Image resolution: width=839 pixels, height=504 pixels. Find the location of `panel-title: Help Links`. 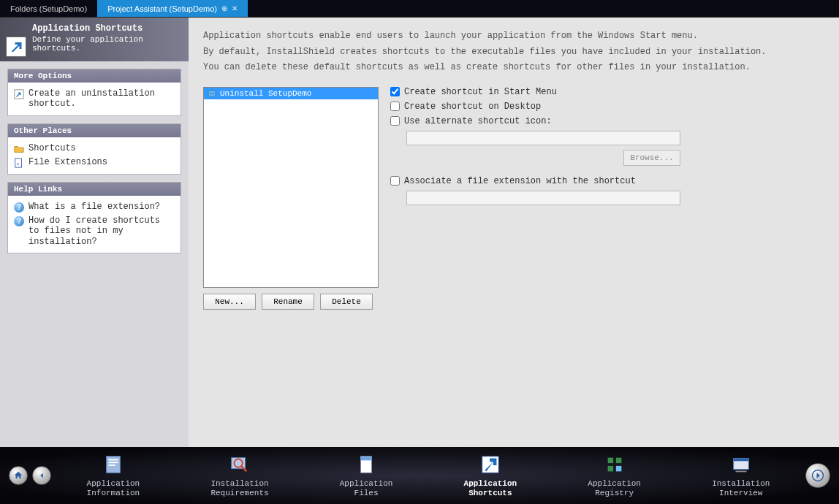

panel-title: Help Links is located at coordinates (94, 189).